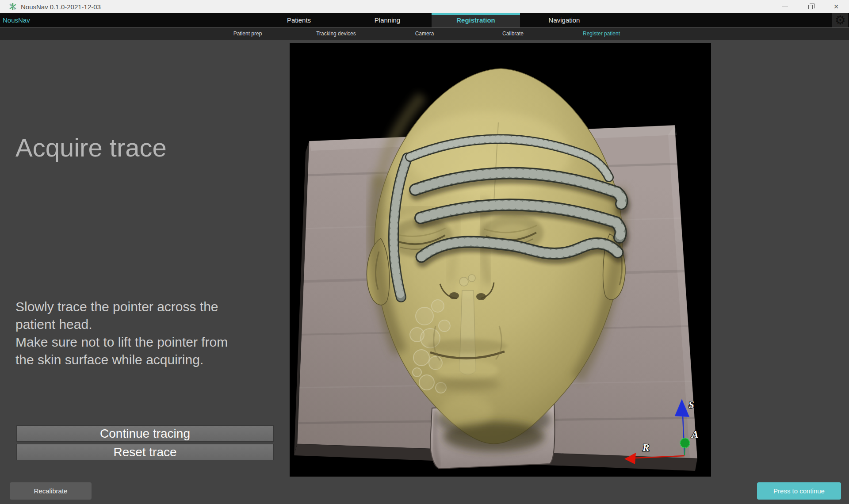  I want to click on axis-label-anterior: A, so click(694, 434).